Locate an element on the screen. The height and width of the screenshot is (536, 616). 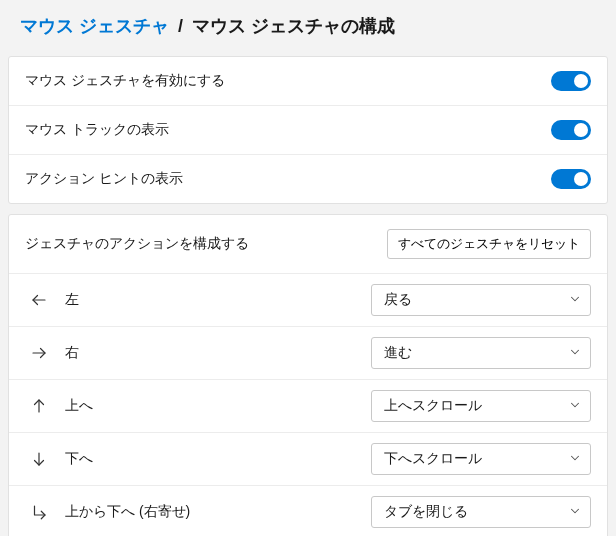
toggle-row-action-hint: アクション ヒントの表示 is located at coordinates (308, 179).